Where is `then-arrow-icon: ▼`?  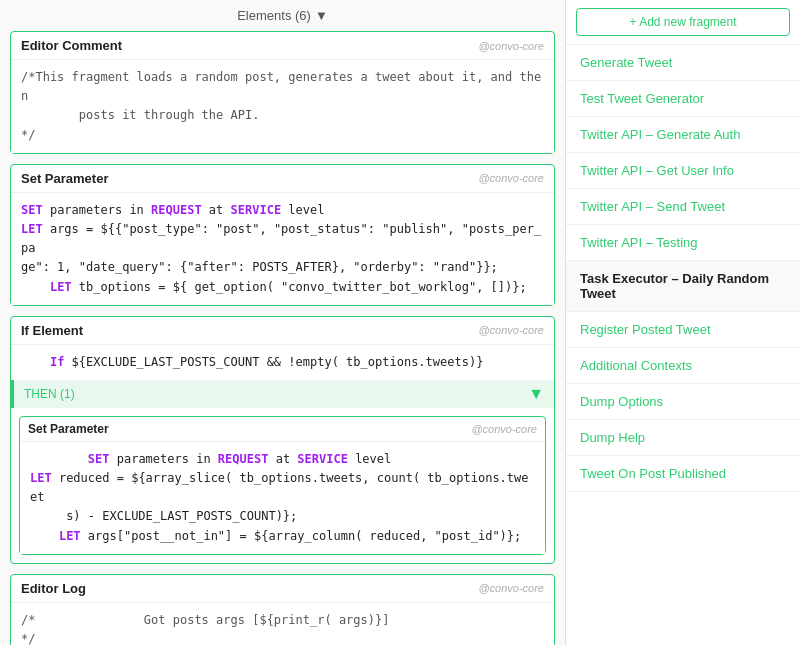 then-arrow-icon: ▼ is located at coordinates (536, 394).